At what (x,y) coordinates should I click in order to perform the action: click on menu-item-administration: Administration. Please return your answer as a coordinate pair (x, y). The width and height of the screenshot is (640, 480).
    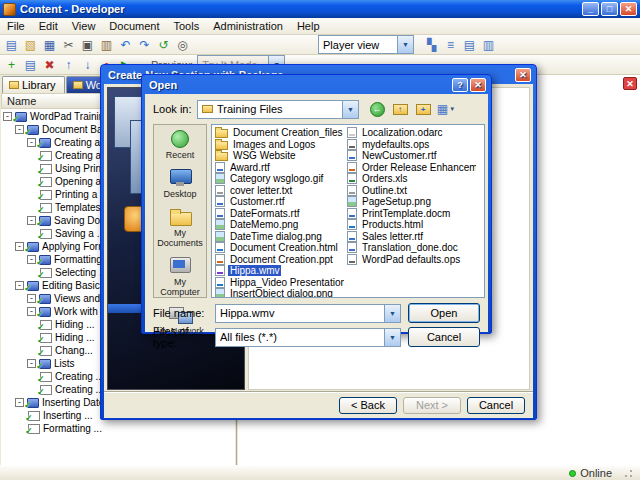
    Looking at the image, I should click on (248, 26).